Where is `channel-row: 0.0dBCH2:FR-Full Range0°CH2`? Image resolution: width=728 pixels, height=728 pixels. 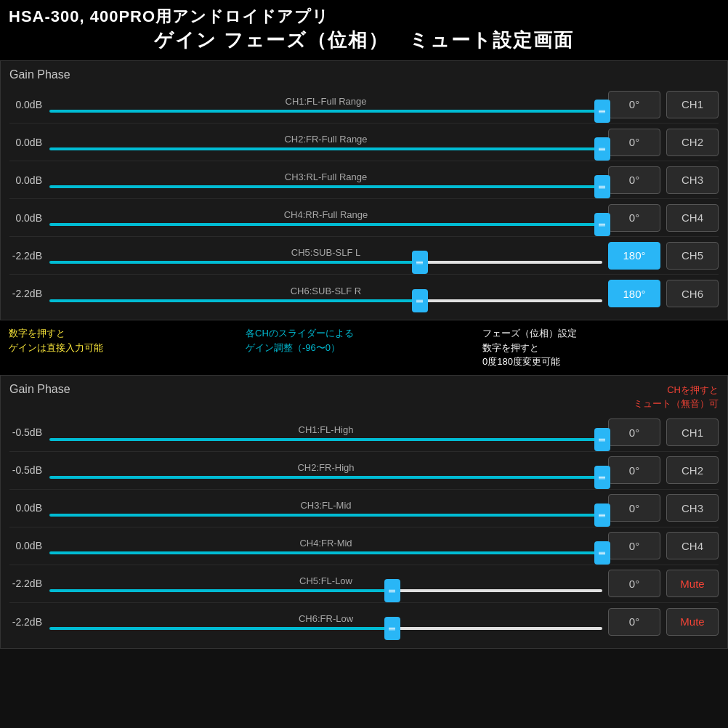 channel-row: 0.0dBCH2:FR-Full Range0°CH2 is located at coordinates (364, 142).